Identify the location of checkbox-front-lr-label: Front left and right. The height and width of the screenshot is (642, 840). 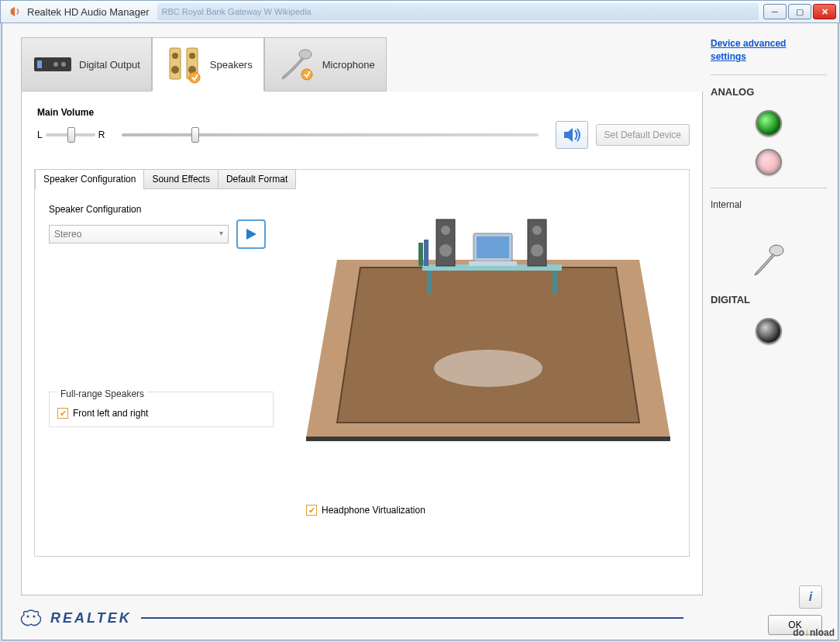
(110, 413).